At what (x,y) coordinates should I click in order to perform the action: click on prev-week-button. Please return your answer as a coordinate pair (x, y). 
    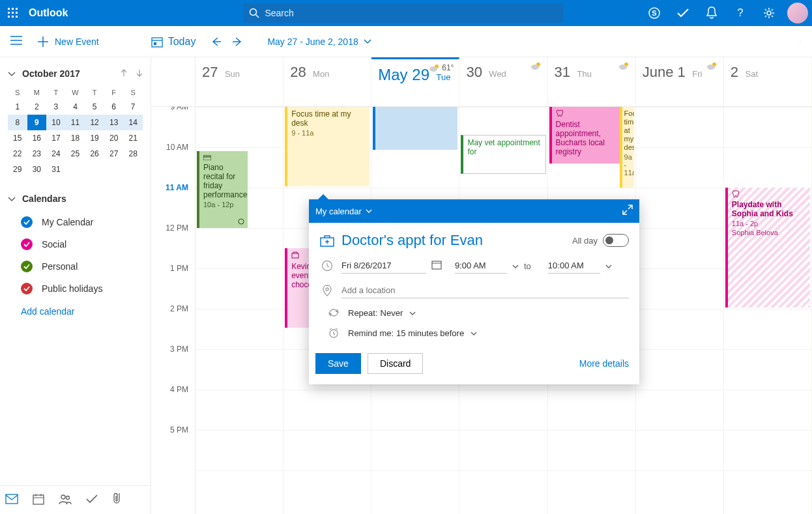
    Looking at the image, I should click on (216, 42).